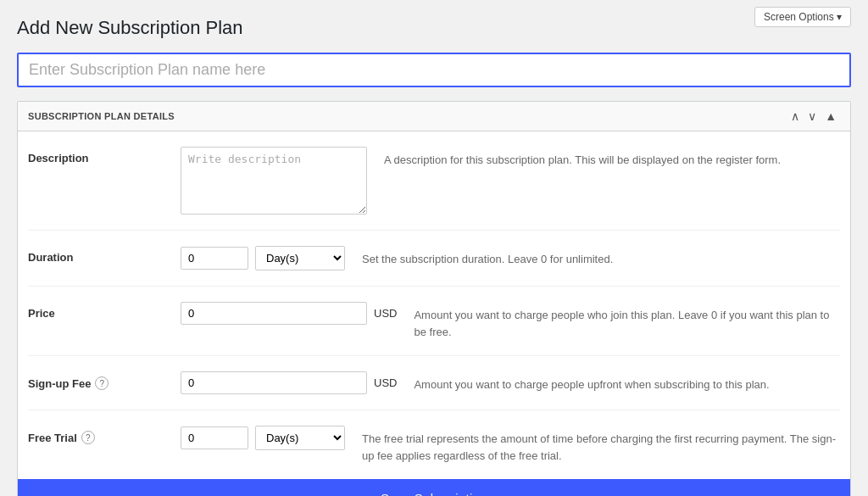 The height and width of the screenshot is (496, 868). I want to click on description-hint: A description for this subscription plan…, so click(612, 158).